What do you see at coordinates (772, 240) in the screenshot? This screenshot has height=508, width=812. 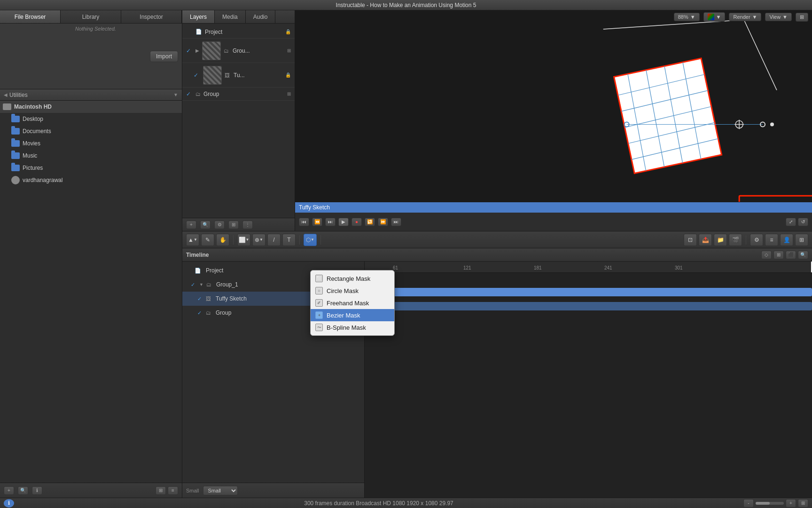 I see `adjust-button: ≡` at bounding box center [772, 240].